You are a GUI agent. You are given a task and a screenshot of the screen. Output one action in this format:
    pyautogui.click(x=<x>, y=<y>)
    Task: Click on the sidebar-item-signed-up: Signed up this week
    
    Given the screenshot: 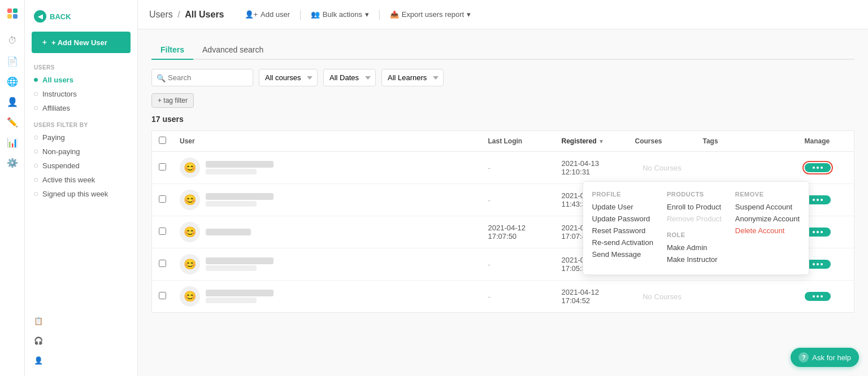 What is the action you would take?
    pyautogui.click(x=81, y=194)
    